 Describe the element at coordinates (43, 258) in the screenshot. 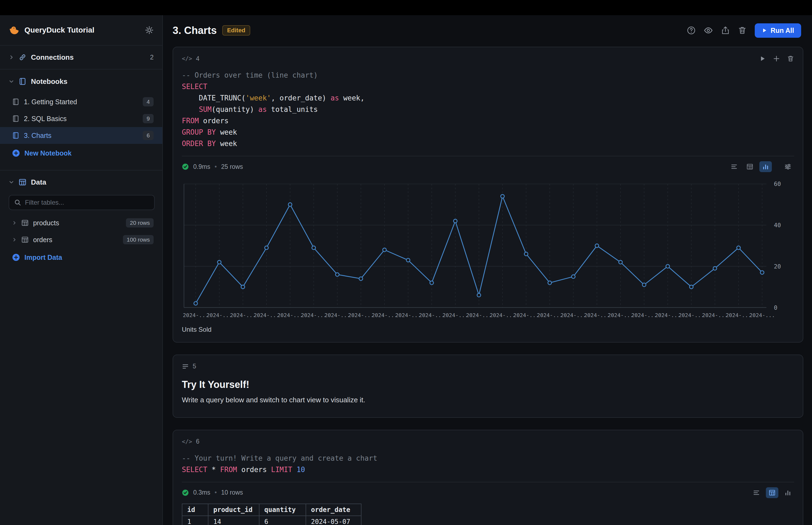

I see `import-data-label: Import Data` at that location.